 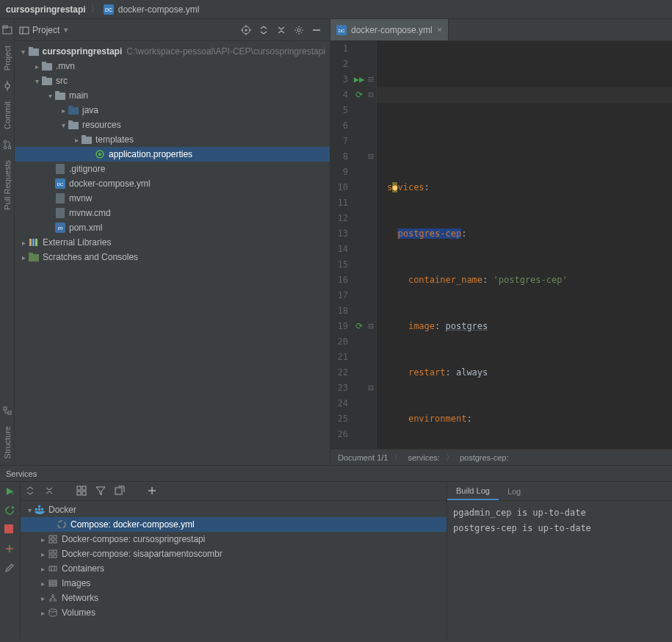 I want to click on loading-icon, so click(x=62, y=524).